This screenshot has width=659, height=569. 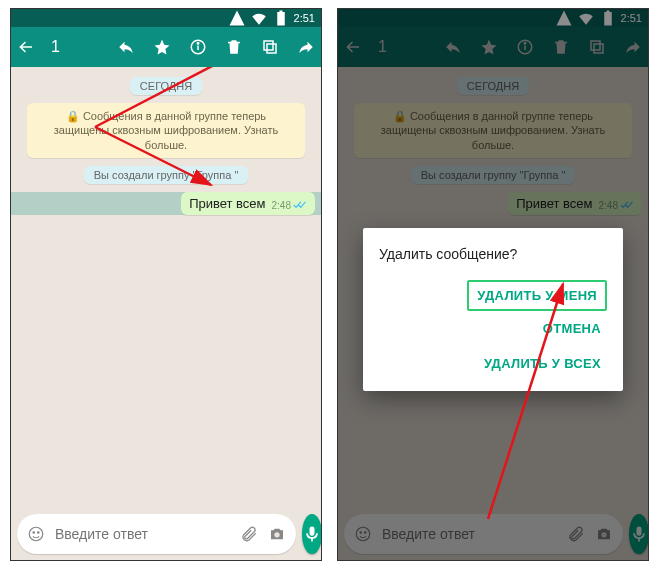 I want to click on lock-icon: 🔒, so click(x=73, y=116).